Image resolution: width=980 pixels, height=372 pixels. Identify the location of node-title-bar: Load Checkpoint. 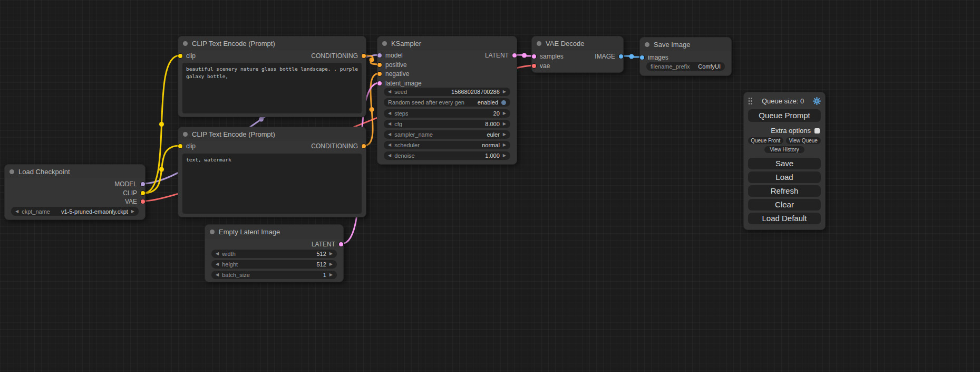
(75, 171).